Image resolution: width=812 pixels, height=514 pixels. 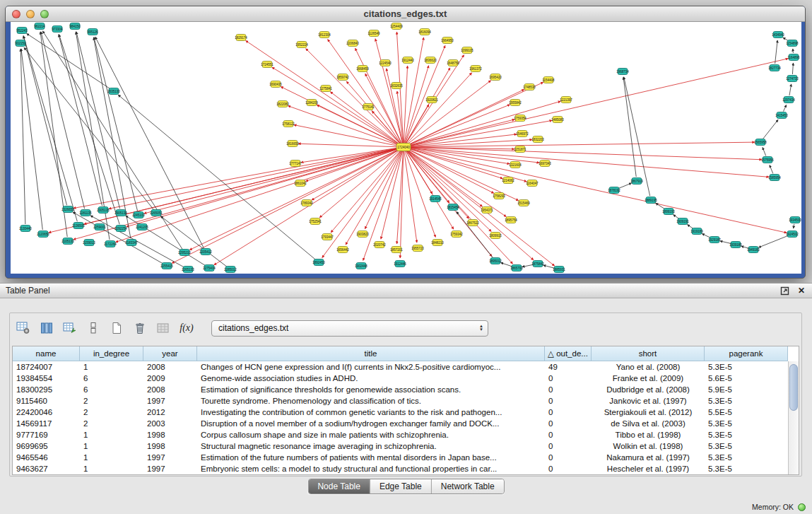 What do you see at coordinates (784, 291) in the screenshot?
I see `float-panel-icon` at bounding box center [784, 291].